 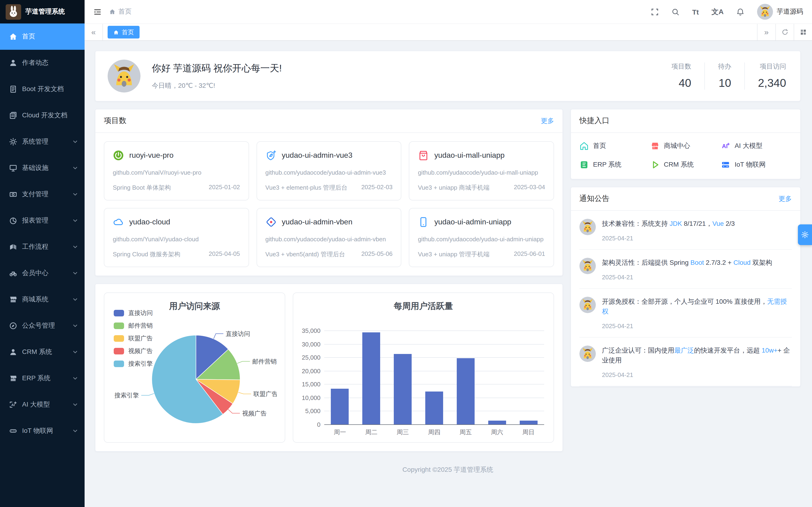 I want to click on sidebar-item-IoT 物联网: IoT 物联网, so click(x=42, y=431).